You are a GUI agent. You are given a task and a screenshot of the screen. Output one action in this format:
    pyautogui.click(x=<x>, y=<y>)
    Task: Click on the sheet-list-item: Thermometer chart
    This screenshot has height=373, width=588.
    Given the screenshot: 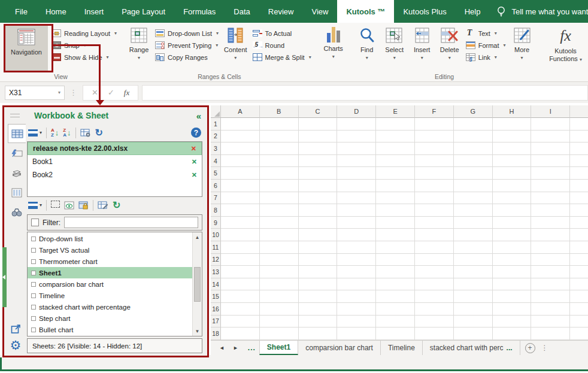 What is the action you would take?
    pyautogui.click(x=110, y=261)
    